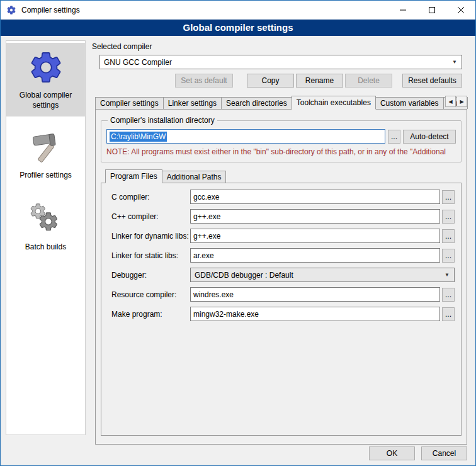 The image size is (476, 466). What do you see at coordinates (50, 10) in the screenshot?
I see `window-title: Compiler settings` at bounding box center [50, 10].